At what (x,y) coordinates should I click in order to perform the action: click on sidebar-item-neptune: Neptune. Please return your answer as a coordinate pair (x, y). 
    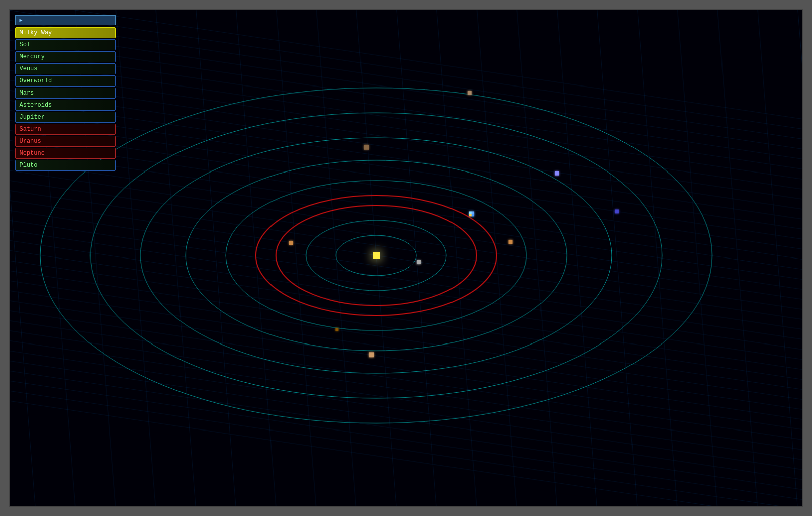
    Looking at the image, I should click on (65, 153).